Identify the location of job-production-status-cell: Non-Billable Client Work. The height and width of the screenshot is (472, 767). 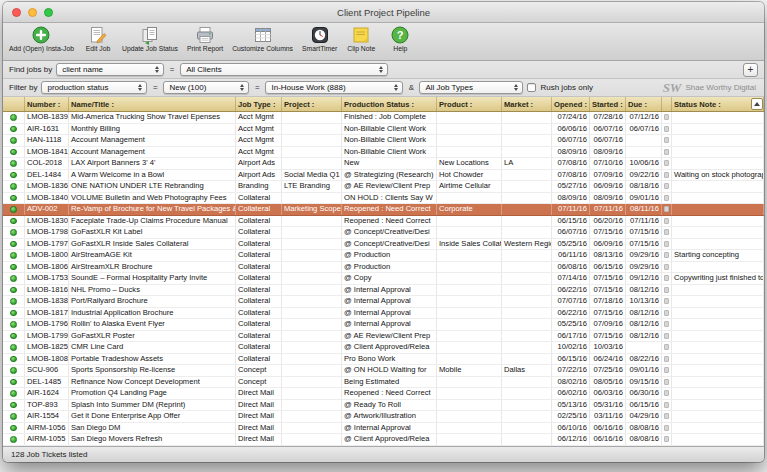
(390, 130).